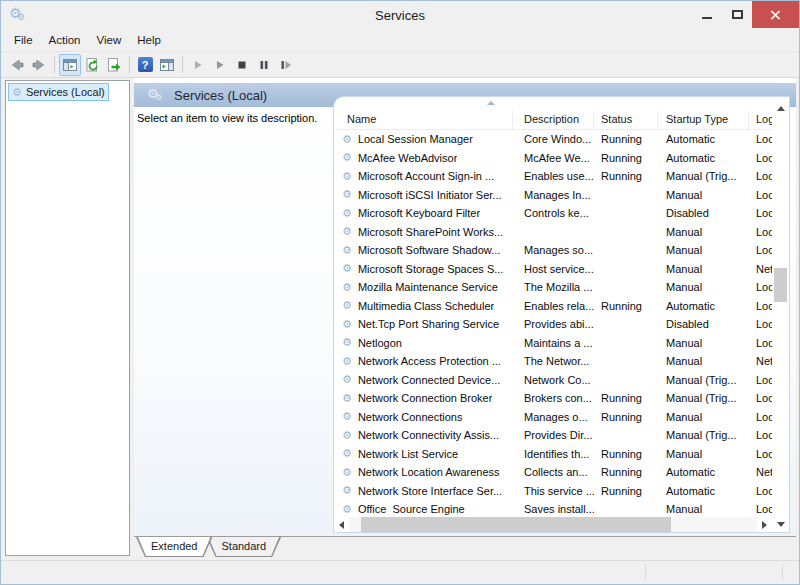  Describe the element at coordinates (430, 232) in the screenshot. I see `service-name: Microsoft SharePoint Works...` at that location.